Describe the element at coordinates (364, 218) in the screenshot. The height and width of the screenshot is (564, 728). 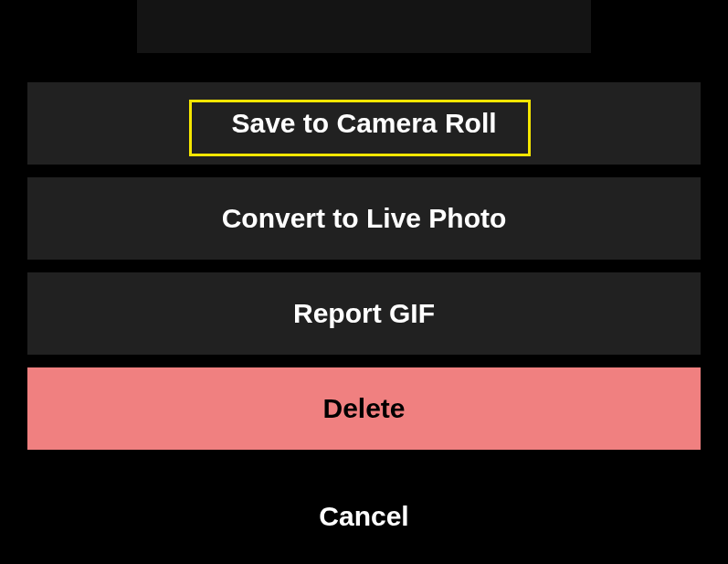
I see `convert-label: Convert to Live Photo` at that location.